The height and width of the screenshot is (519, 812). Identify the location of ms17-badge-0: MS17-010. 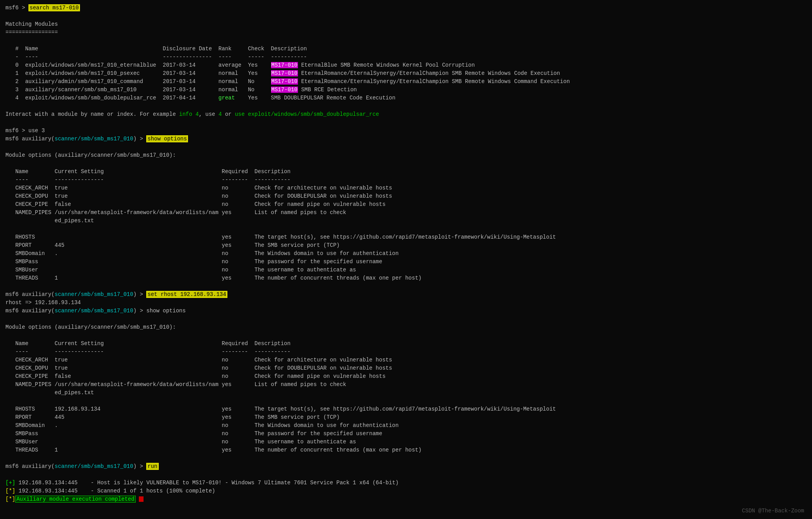
(285, 65).